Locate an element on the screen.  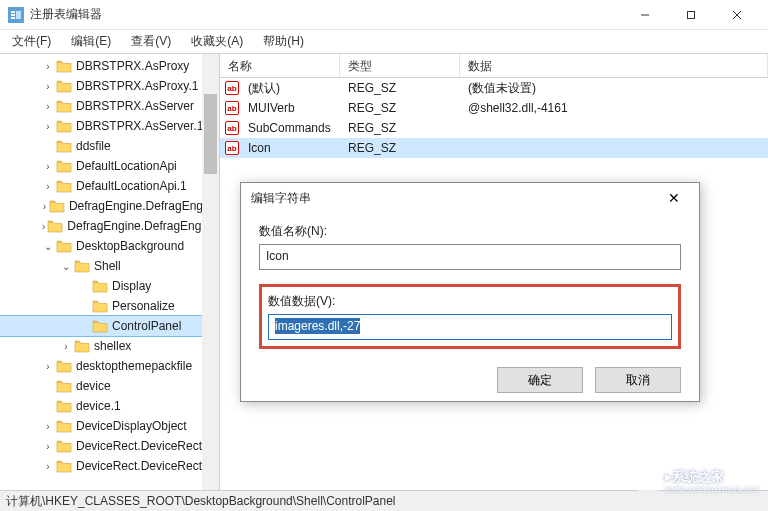
tree-item-label: DBRSTPRX.AsProxy.1 is located at coordinates (137, 86).